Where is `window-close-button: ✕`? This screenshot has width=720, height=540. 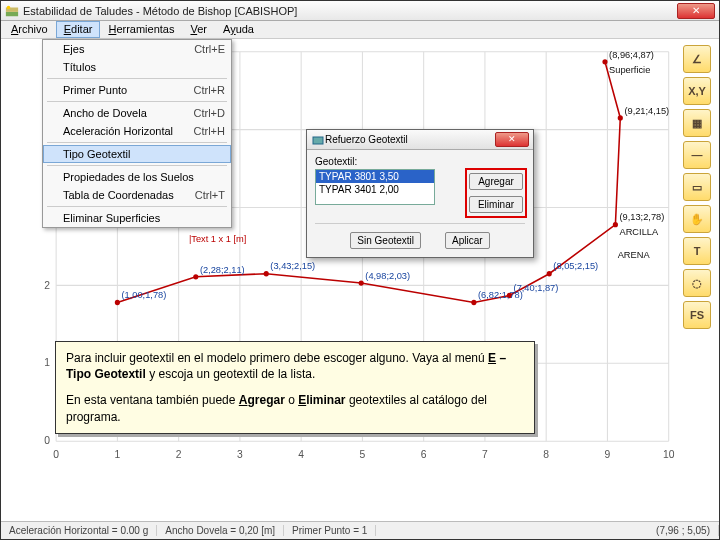 window-close-button: ✕ is located at coordinates (696, 11).